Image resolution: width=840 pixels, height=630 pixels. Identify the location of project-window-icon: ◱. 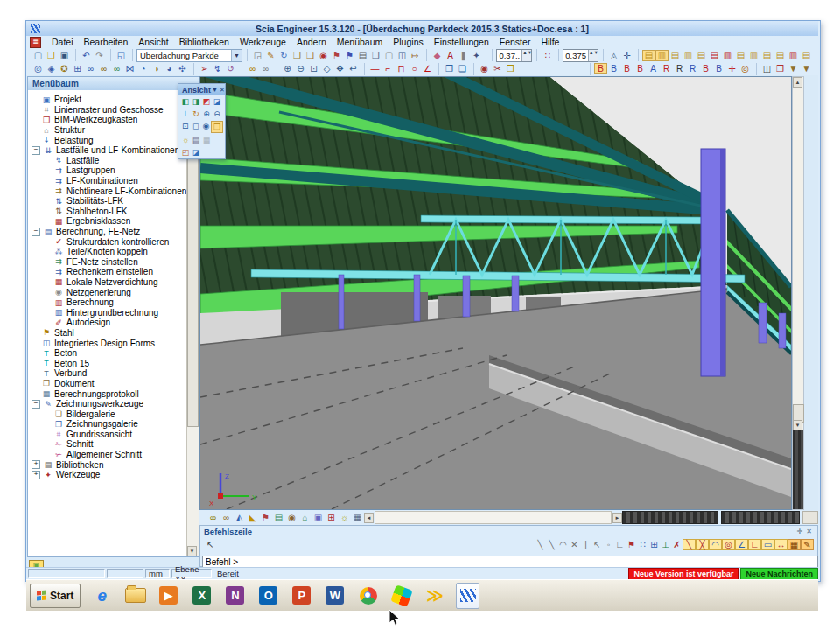
(121, 56).